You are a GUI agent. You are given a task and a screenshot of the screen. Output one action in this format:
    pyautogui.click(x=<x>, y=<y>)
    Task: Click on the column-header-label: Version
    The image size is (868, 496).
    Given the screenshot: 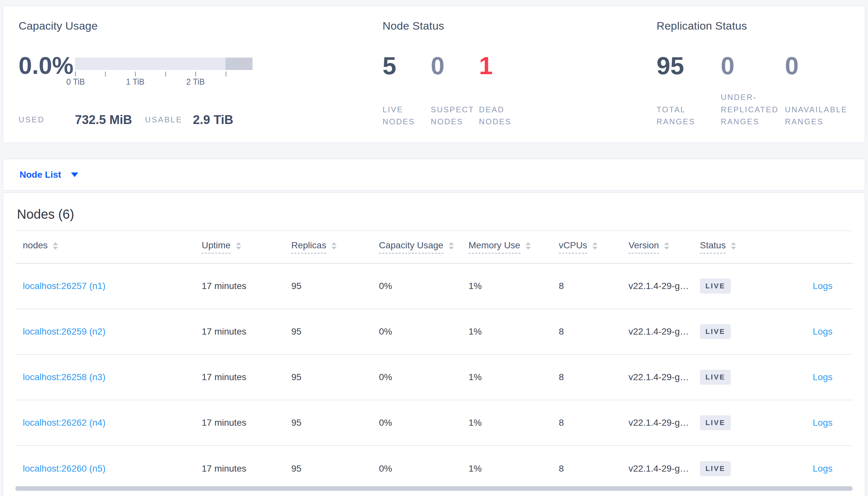 What is the action you would take?
    pyautogui.click(x=644, y=247)
    